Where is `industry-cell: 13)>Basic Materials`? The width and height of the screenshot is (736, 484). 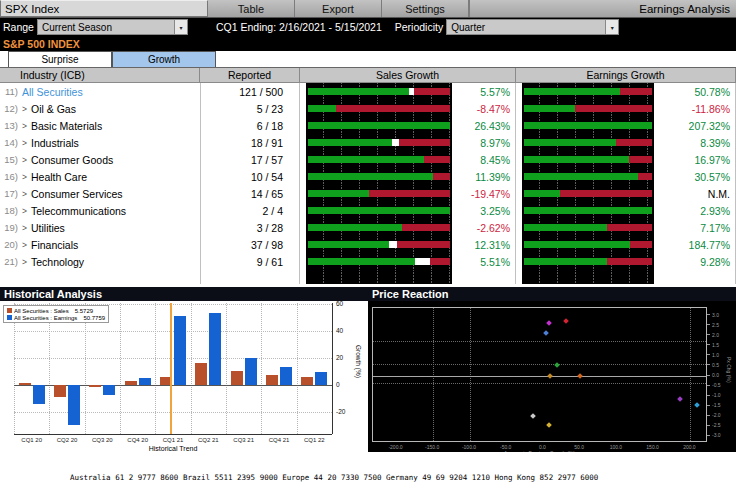 industry-cell: 13)>Basic Materials is located at coordinates (100, 126).